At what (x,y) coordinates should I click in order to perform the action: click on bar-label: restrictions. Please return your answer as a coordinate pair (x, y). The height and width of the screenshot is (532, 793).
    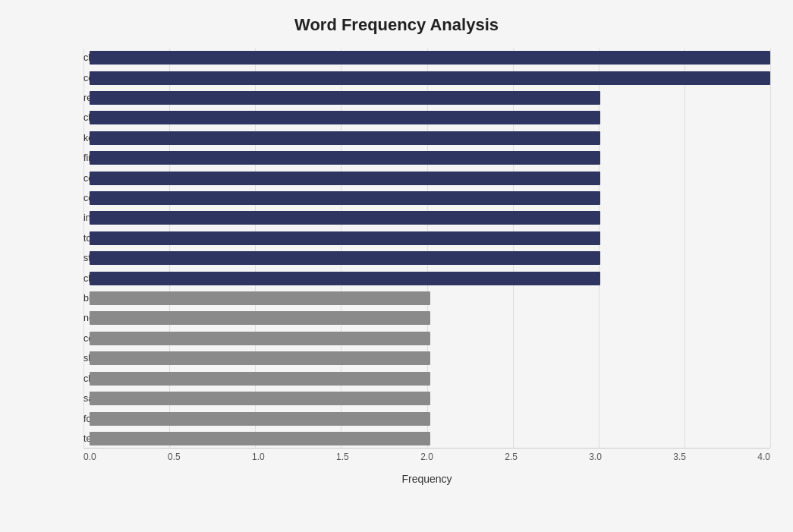
    Looking at the image, I should click on (87, 98).